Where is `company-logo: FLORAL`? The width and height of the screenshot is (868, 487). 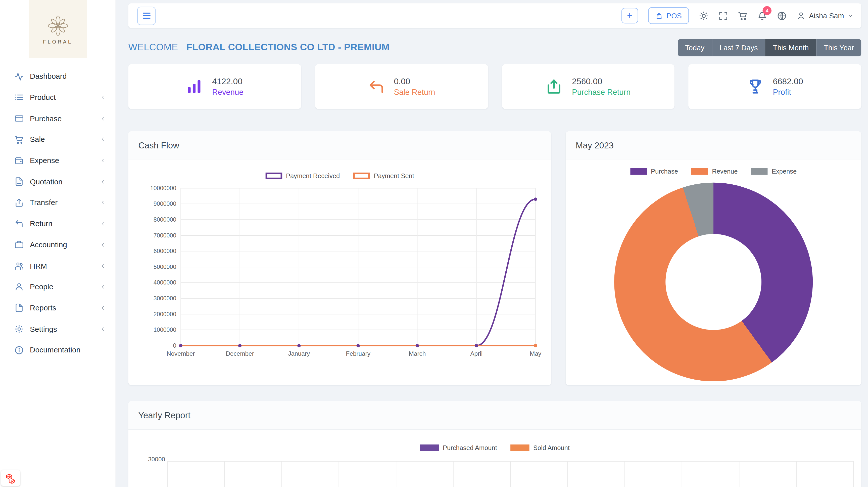 company-logo: FLORAL is located at coordinates (58, 29).